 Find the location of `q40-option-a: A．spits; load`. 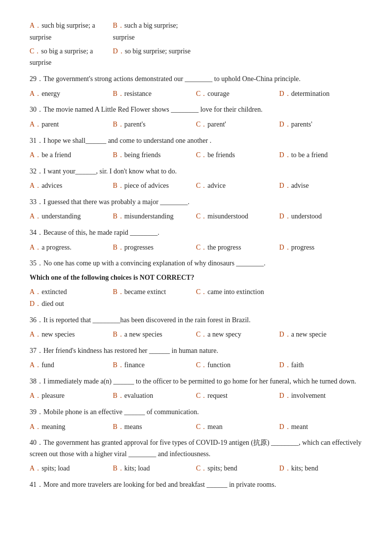

q40-option-a: A．spits; load is located at coordinates (71, 469).